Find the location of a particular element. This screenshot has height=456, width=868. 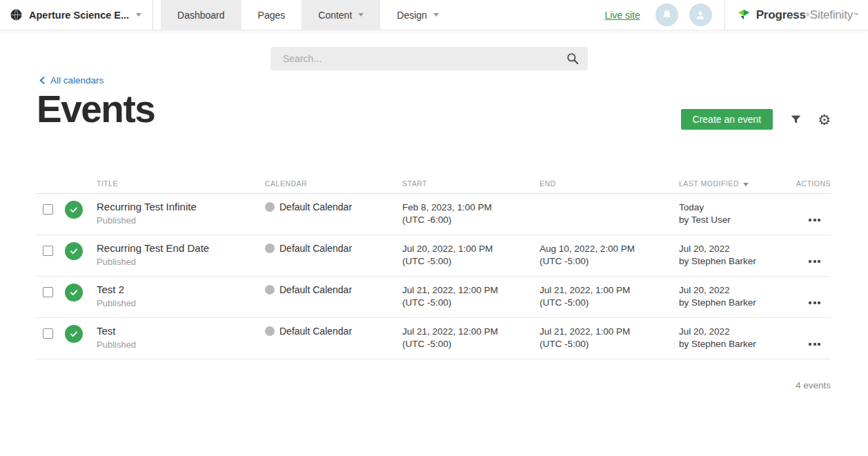

tab-design-label: Design is located at coordinates (412, 15).